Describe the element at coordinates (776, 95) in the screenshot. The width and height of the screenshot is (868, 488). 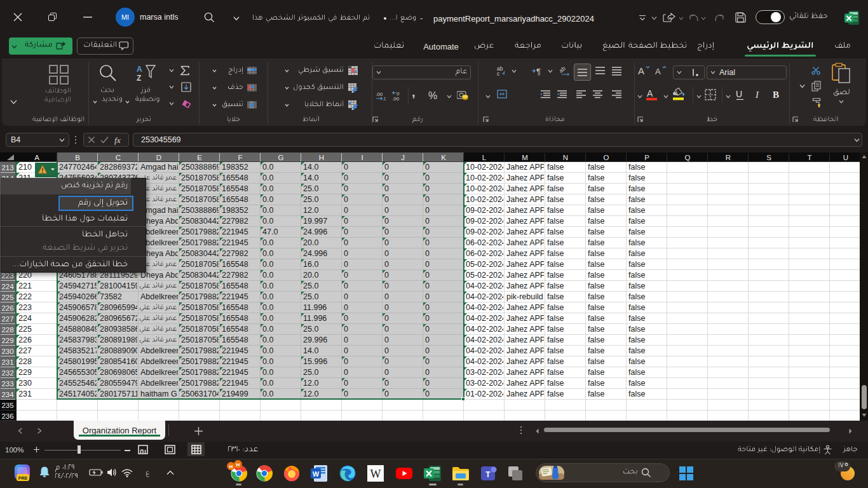
I see `svg-text: B` at that location.